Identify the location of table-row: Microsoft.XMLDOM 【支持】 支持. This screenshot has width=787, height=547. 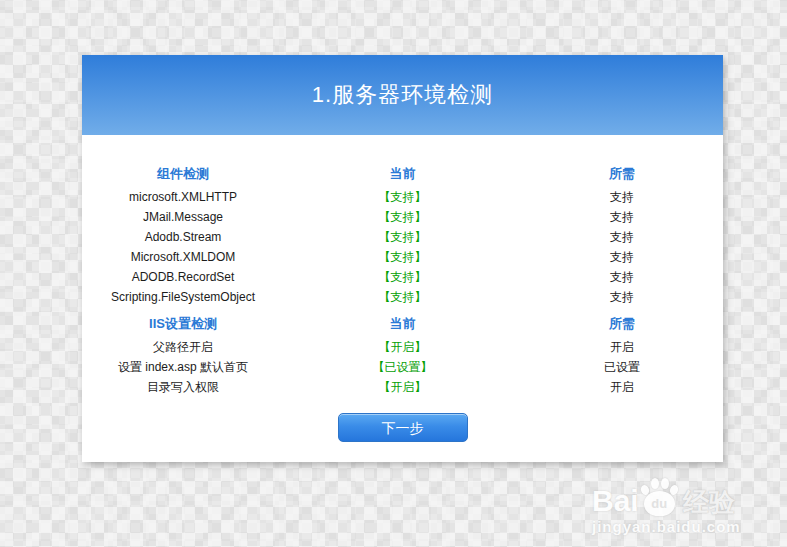
(402, 257).